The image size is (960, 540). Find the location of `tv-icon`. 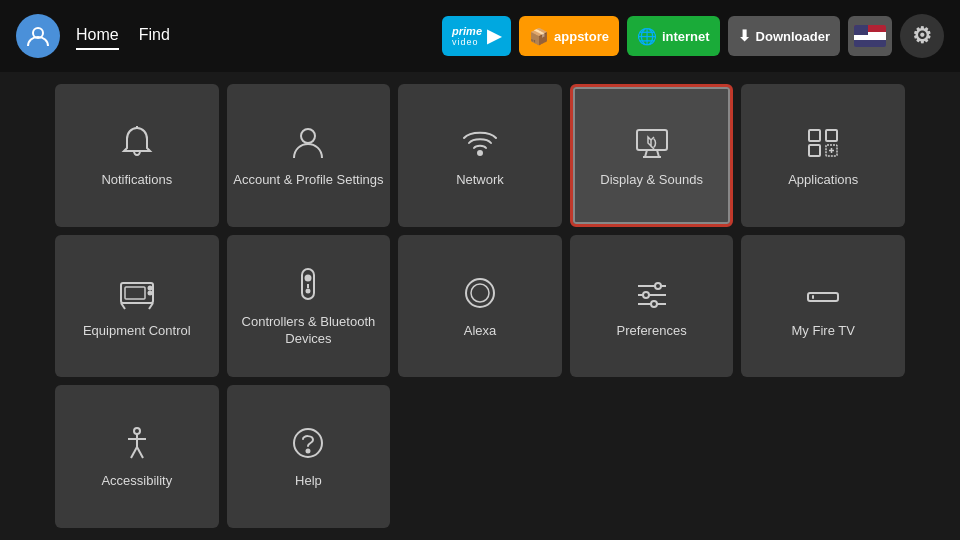

tv-icon is located at coordinates (137, 293).